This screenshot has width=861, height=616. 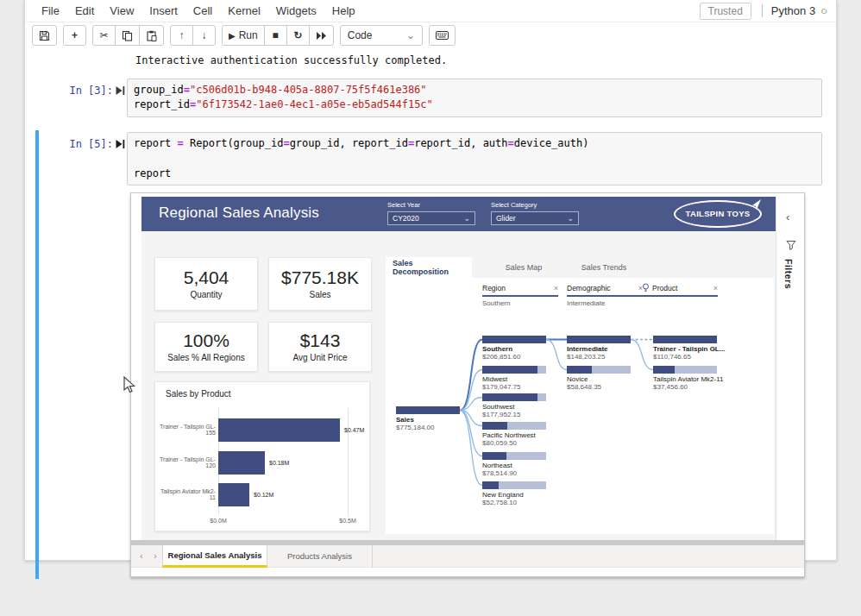 What do you see at coordinates (203, 10) in the screenshot?
I see `menu-cell: Cell` at bounding box center [203, 10].